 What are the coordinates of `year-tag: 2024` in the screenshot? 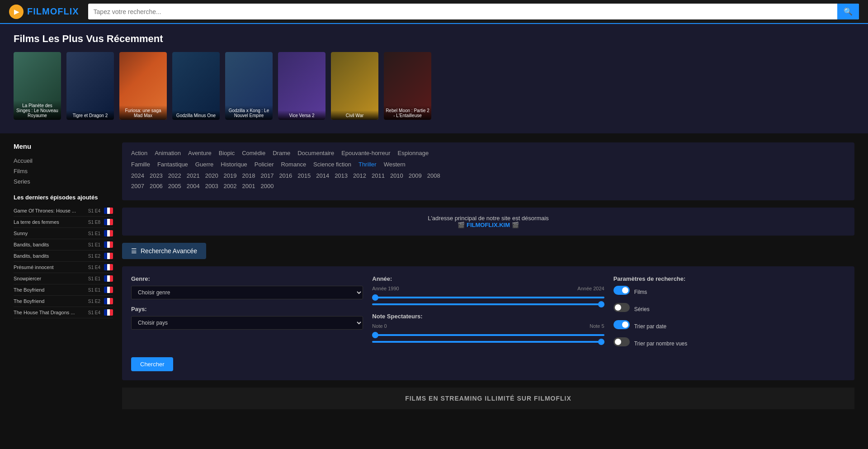 It's located at (137, 175).